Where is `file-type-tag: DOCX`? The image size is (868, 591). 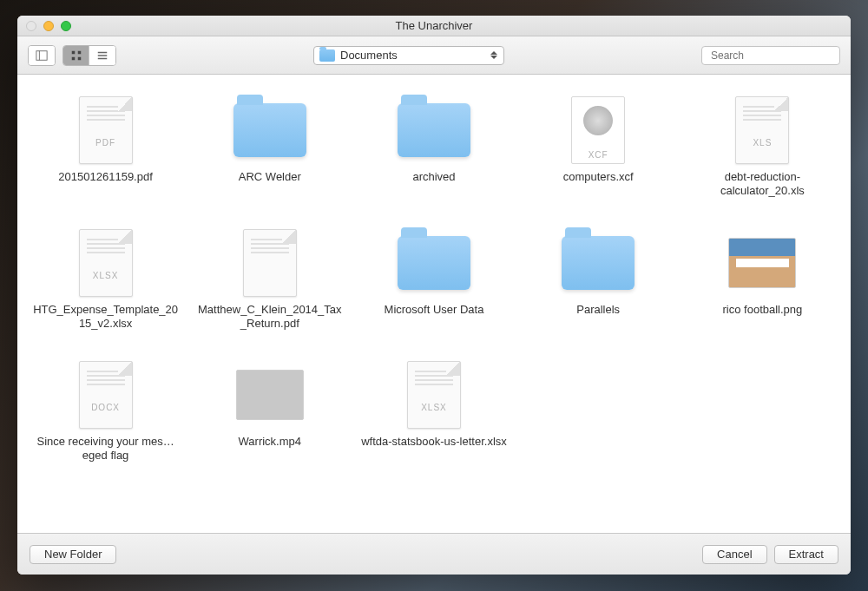 file-type-tag: DOCX is located at coordinates (106, 408).